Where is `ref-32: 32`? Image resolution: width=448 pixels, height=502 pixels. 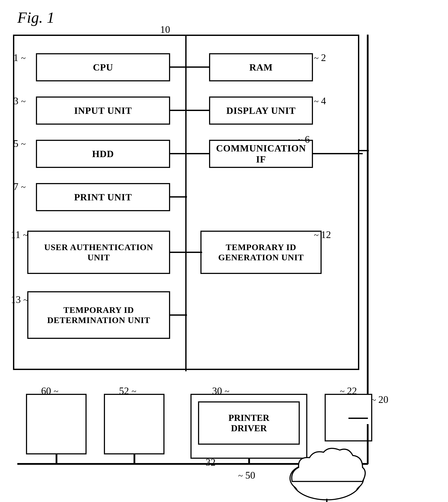
ref-32: 32 is located at coordinates (211, 462).